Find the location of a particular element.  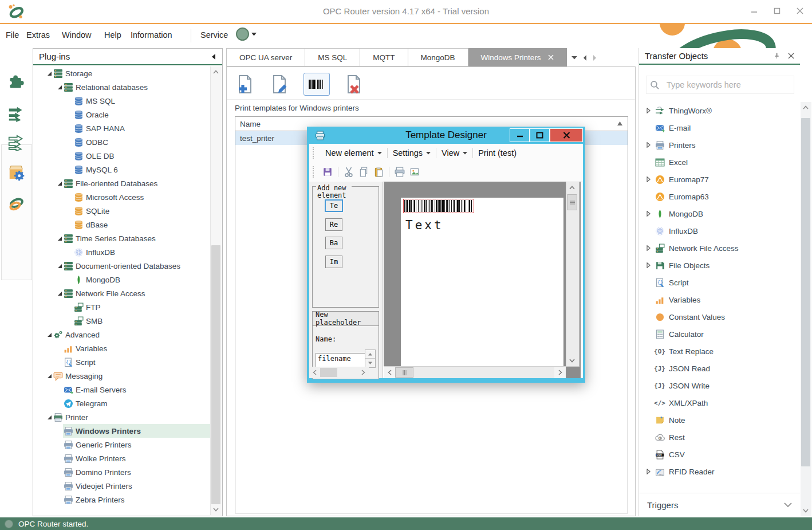

connections-strip-button is located at coordinates (16, 114).